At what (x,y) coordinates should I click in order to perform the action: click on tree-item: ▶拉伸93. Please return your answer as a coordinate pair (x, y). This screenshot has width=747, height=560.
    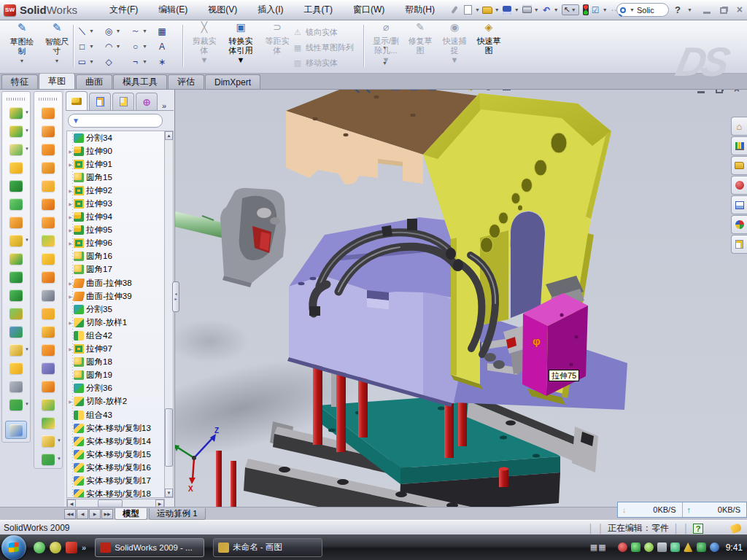
    Looking at the image, I should click on (115, 203).